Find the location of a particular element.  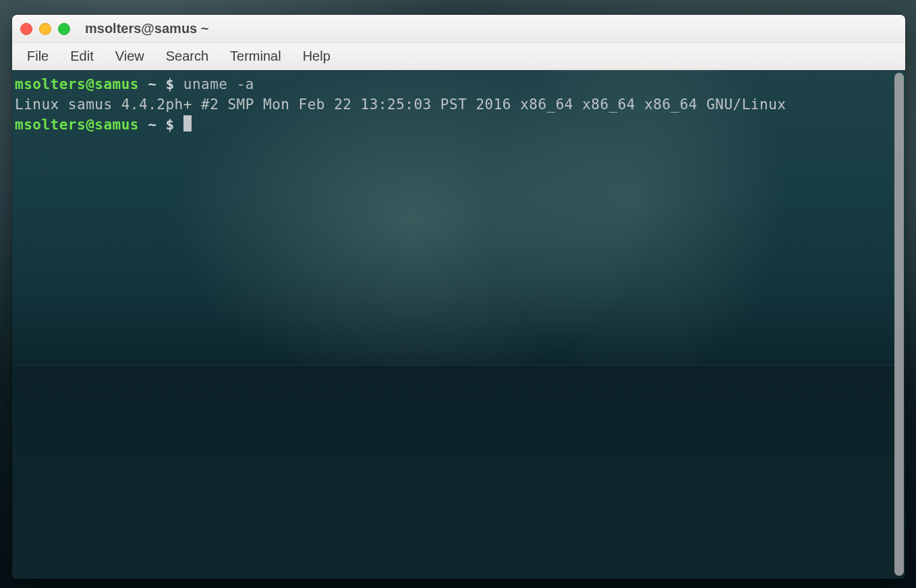

prompt-symbol-2: $ is located at coordinates (170, 125).